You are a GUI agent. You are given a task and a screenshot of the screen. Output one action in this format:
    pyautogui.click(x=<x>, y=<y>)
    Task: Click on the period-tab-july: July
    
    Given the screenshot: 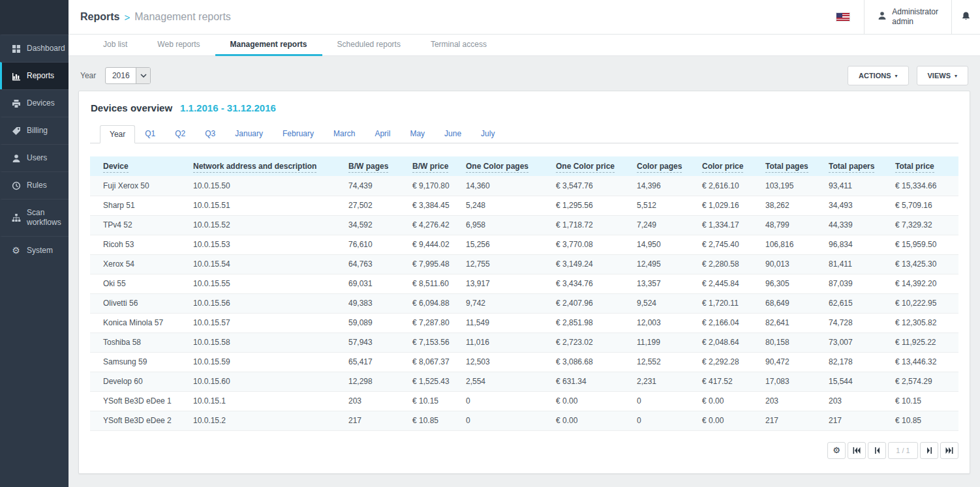 What is the action you would take?
    pyautogui.click(x=488, y=134)
    